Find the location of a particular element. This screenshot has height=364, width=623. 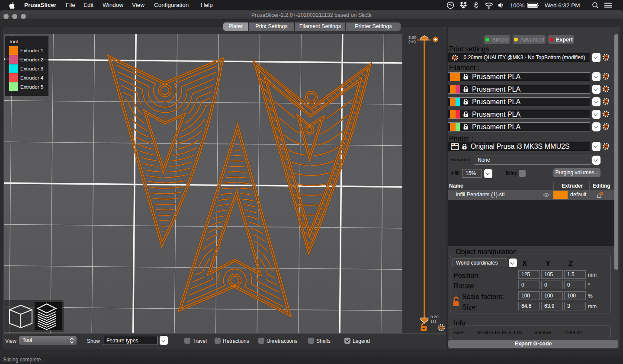

svg-text: Extruder 2 is located at coordinates (32, 60).